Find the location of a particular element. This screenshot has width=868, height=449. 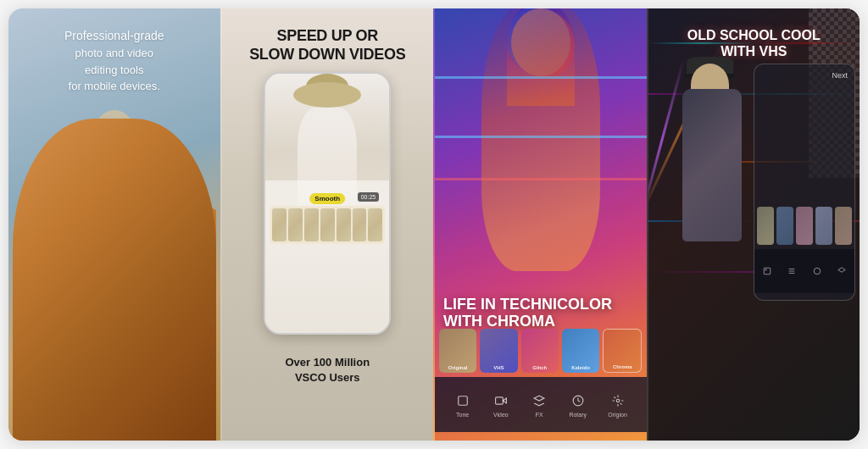

timeline-strip is located at coordinates (327, 225).